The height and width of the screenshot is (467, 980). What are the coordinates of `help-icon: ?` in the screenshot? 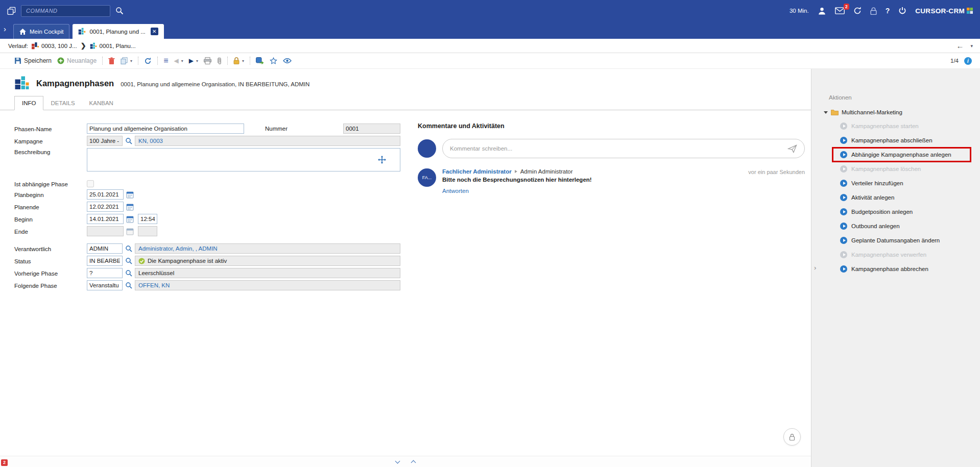 It's located at (888, 11).